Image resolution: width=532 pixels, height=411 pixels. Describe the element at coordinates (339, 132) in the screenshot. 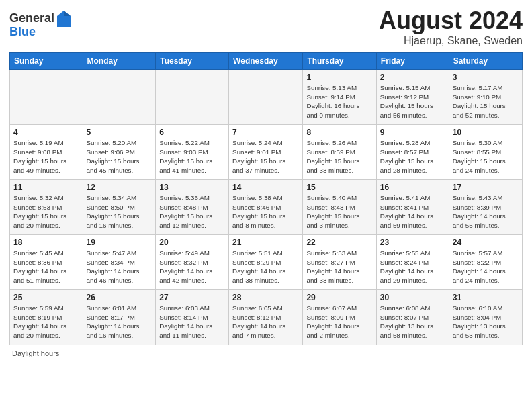

I see `day-number: 8` at that location.